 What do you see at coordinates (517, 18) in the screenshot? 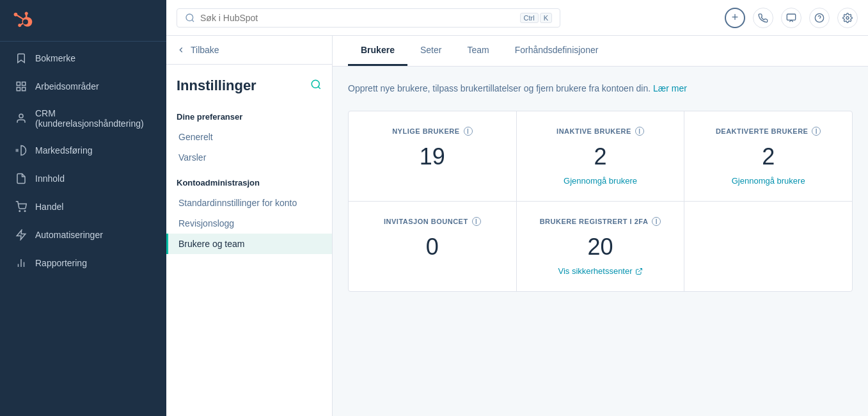
I see `topbar: Ctrl K +` at bounding box center [517, 18].